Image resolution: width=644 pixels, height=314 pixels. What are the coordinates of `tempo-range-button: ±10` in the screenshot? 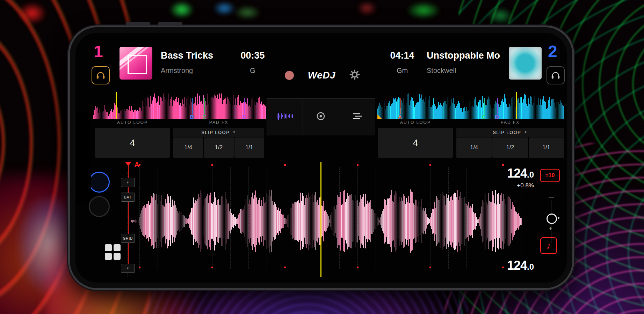 It's located at (550, 175).